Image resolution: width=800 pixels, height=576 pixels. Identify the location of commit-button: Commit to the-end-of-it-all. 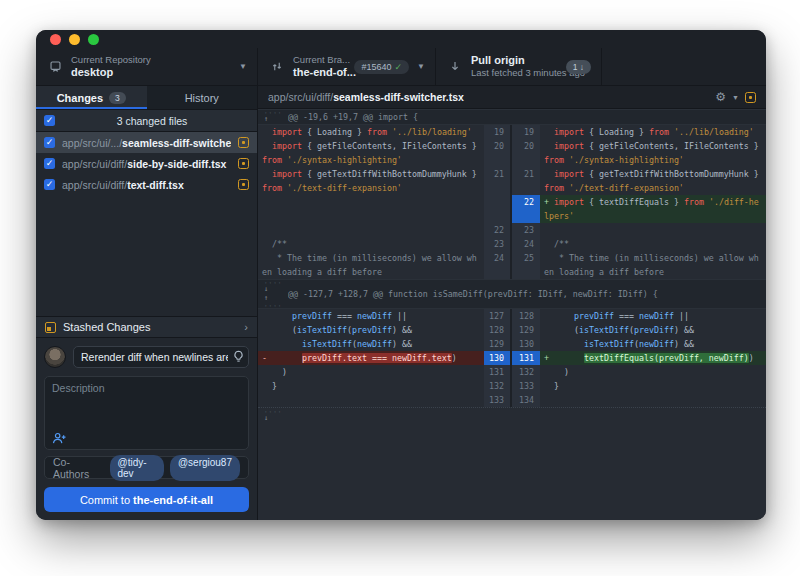
(146, 500).